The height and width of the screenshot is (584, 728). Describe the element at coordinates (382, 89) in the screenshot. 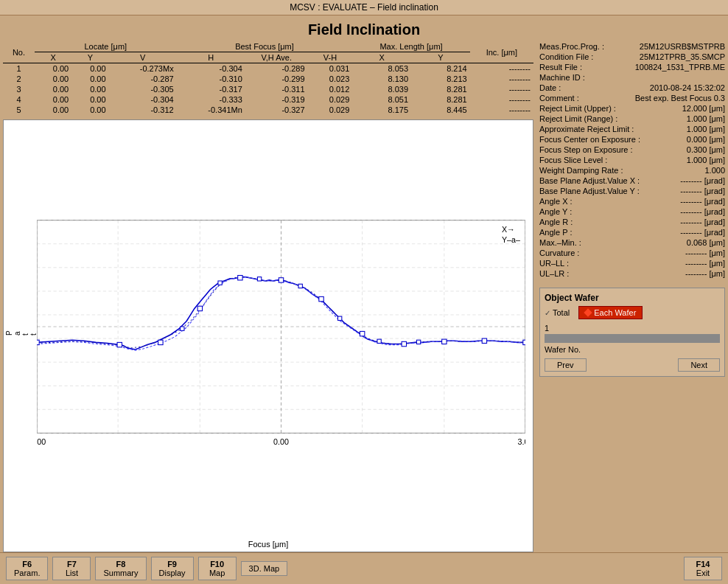

I see `cell-maxx: 8.039` at that location.